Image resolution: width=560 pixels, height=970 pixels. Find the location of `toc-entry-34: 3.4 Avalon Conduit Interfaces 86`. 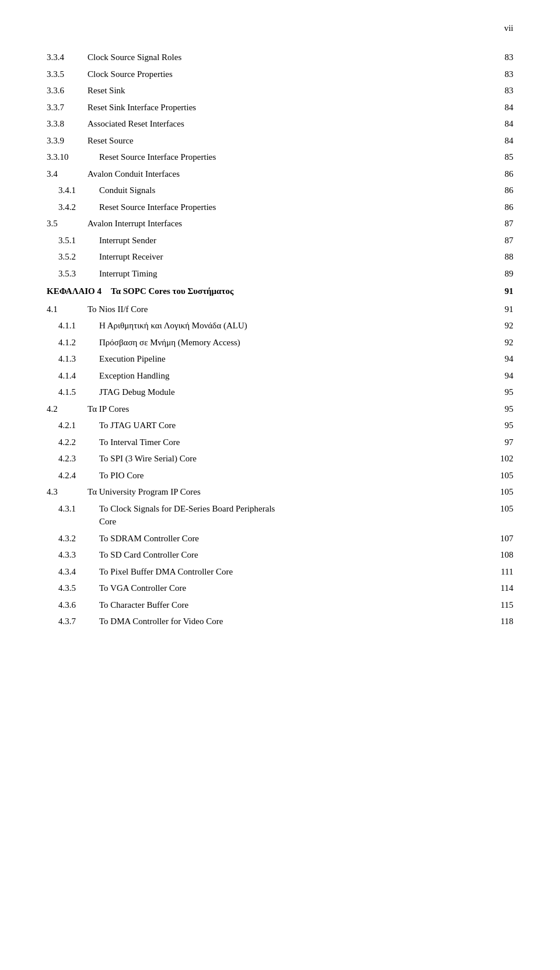

toc-entry-34: 3.4 Avalon Conduit Interfaces 86 is located at coordinates (280, 174).